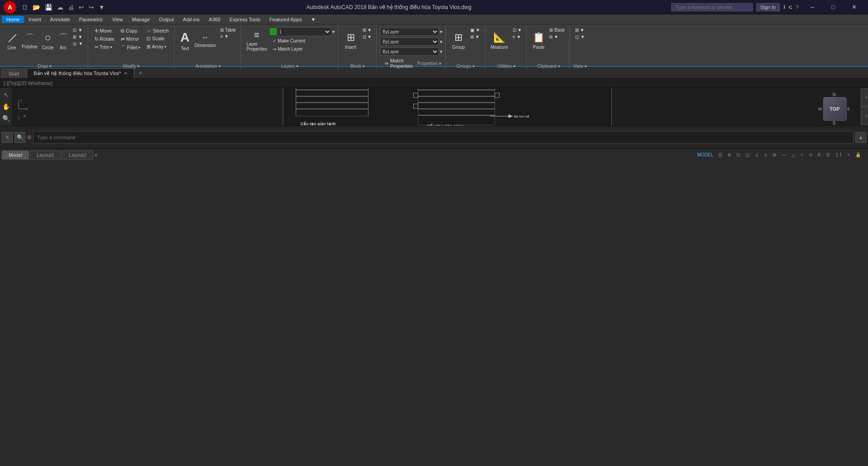  Describe the element at coordinates (410, 52) in the screenshot. I see `lineweight-select: ByLayer` at that location.